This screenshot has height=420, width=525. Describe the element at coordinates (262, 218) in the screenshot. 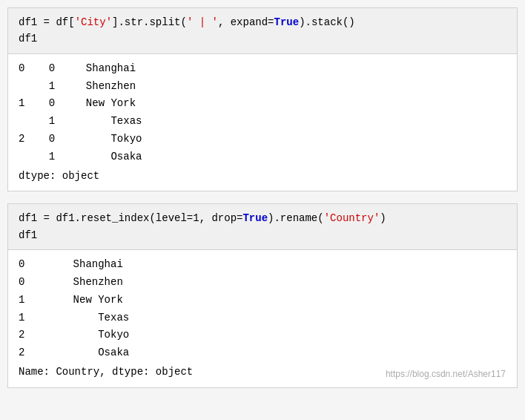

I see `code-line-3: df1 = df1.reset_index(level=1, drop=True…` at that location.